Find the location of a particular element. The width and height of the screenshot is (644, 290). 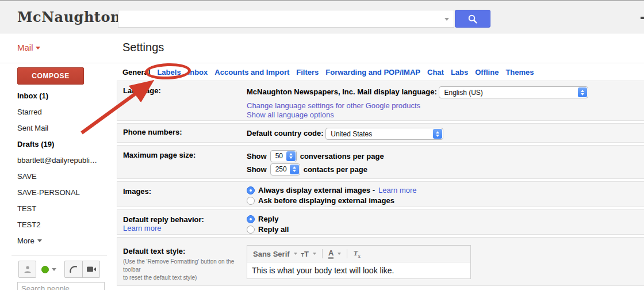

radio-ask-before-displaying is located at coordinates (251, 201).